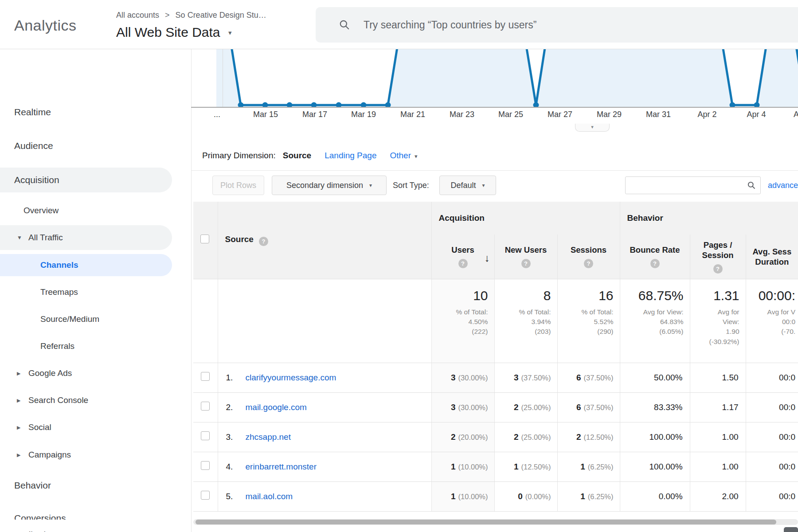  Describe the element at coordinates (350, 156) in the screenshot. I see `dimension-tab-landing-page: Landing Page` at that location.